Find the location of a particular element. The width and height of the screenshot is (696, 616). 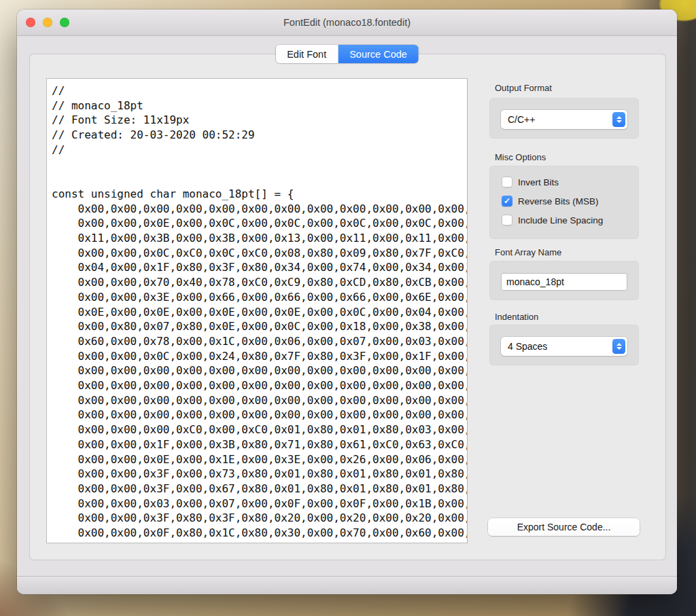

include-line-spacing-checkbox is located at coordinates (507, 220).